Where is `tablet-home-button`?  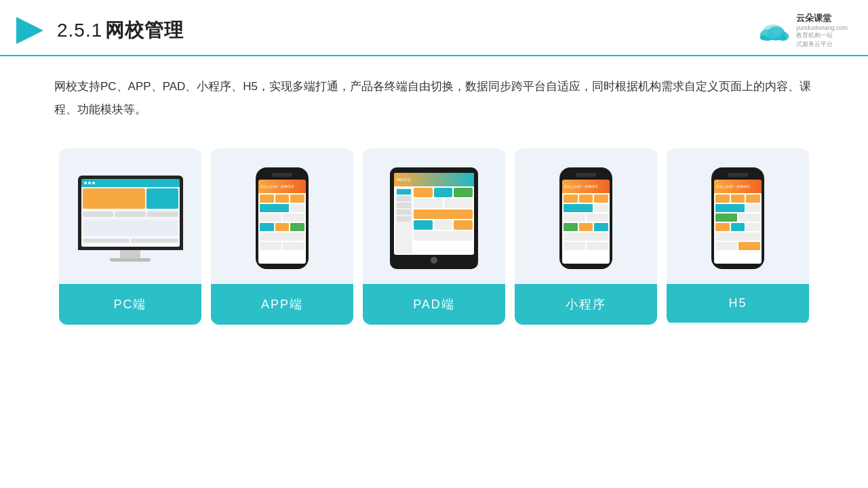
tablet-home-button is located at coordinates (434, 260).